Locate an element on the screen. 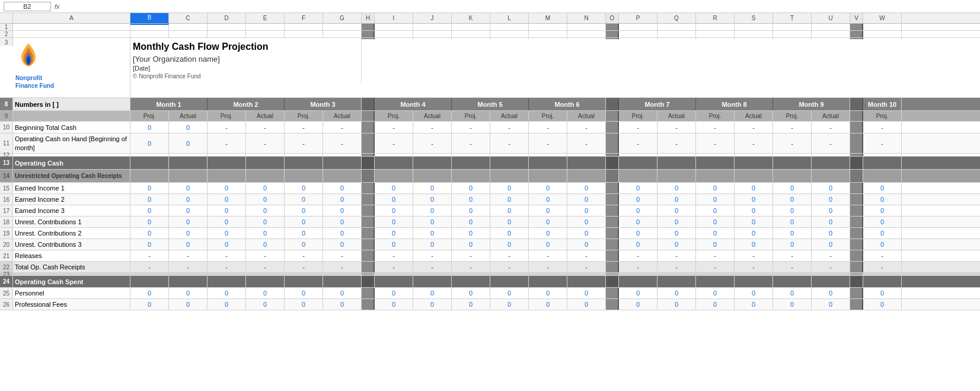 Image resolution: width=980 pixels, height=391 pixels. cell-2j is located at coordinates (433, 34).